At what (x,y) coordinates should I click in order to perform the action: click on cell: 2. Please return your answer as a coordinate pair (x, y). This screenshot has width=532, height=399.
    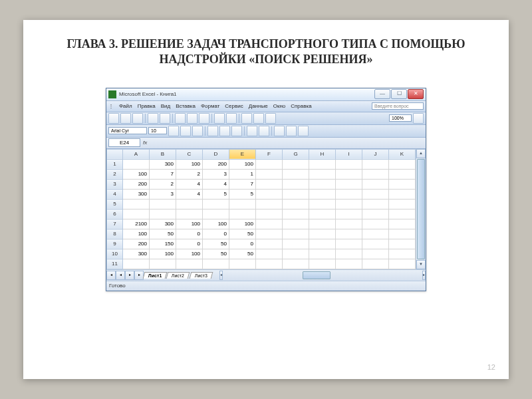
    Looking at the image, I should click on (163, 184).